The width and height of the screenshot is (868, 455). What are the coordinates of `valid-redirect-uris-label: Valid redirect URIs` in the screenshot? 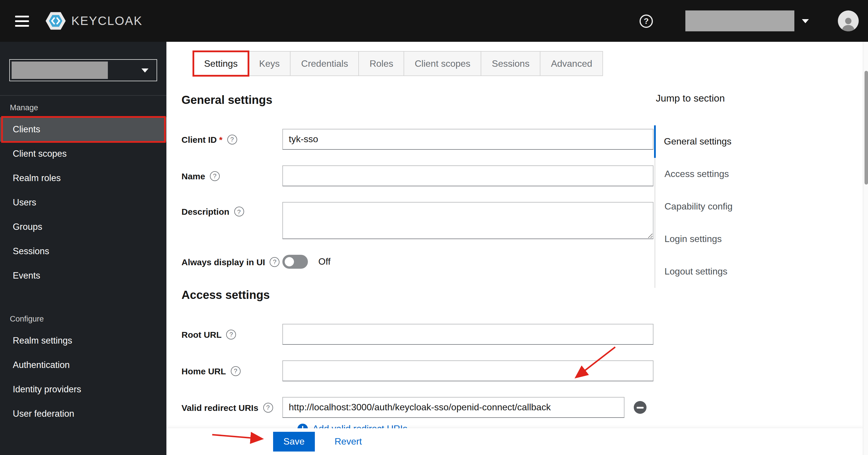 It's located at (220, 407).